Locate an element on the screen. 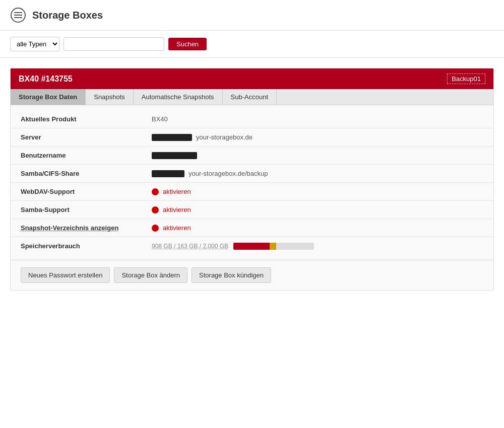 The height and width of the screenshot is (428, 504). storage-boxes-icon is located at coordinates (18, 15).